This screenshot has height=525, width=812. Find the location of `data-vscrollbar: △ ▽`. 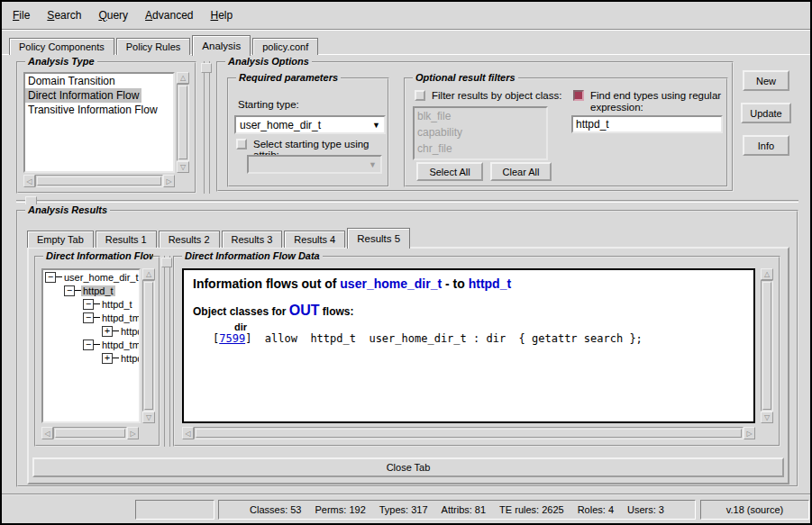

data-vscrollbar: △ ▽ is located at coordinates (767, 346).